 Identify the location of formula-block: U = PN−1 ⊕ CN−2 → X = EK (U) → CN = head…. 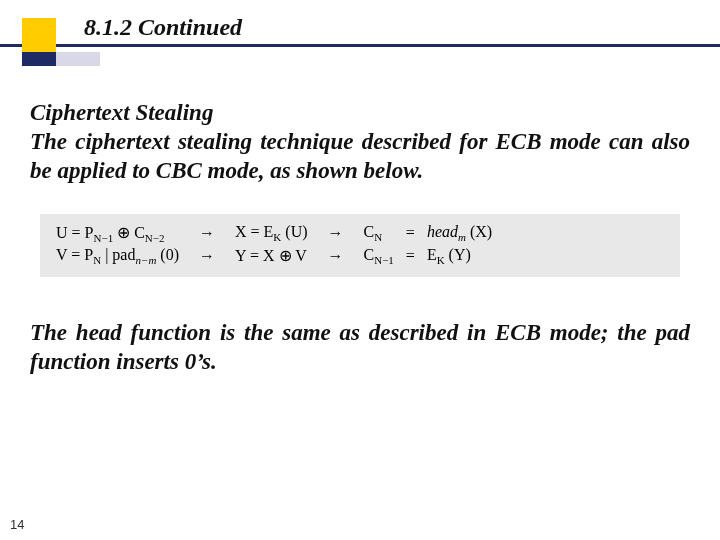
(360, 246).